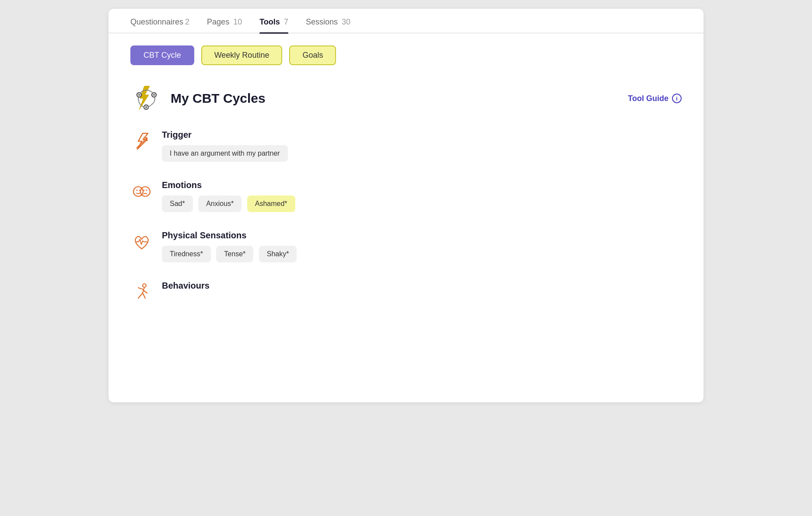 The height and width of the screenshot is (516, 812). I want to click on trigger-value: I have an argument with my partner, so click(225, 153).